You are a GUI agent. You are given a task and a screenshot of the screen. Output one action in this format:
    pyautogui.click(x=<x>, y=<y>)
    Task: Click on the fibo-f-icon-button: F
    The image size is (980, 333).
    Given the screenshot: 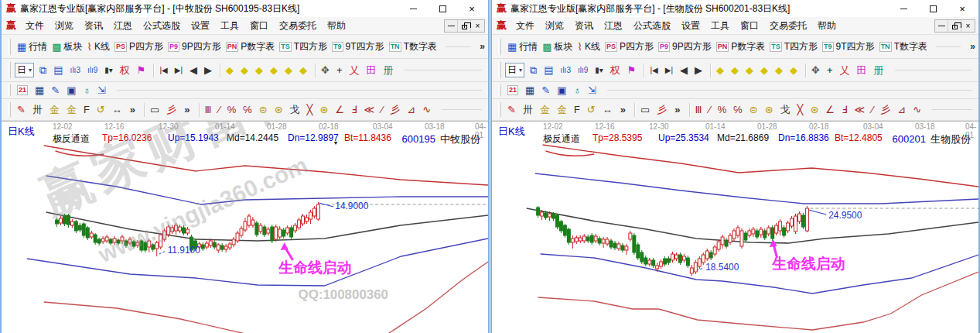 What is the action you would take?
    pyautogui.click(x=88, y=110)
    